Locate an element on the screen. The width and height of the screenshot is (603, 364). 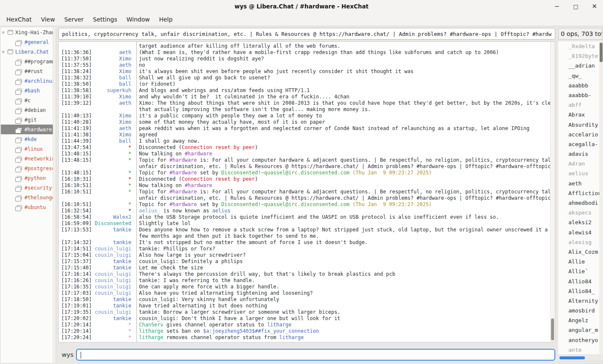
chat-scrollbar is located at coordinates (552, 192).